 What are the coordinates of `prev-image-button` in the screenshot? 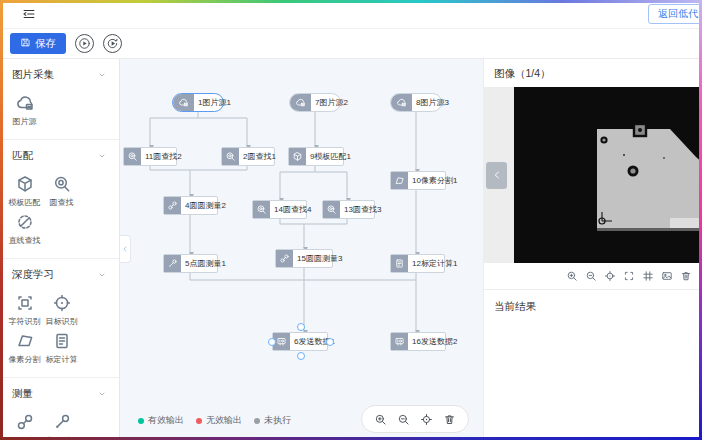 It's located at (496, 176).